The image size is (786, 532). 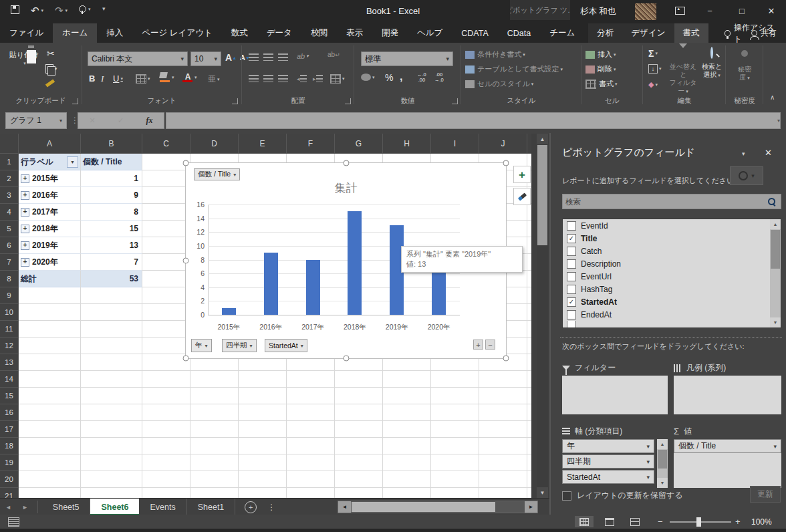 I want to click on cell-B16, so click(x=112, y=413).